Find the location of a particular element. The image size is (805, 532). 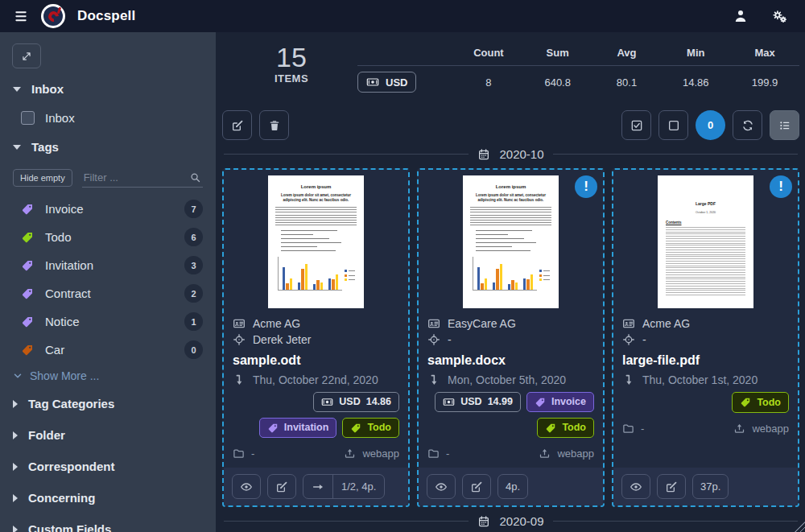

reload-button is located at coordinates (747, 126).